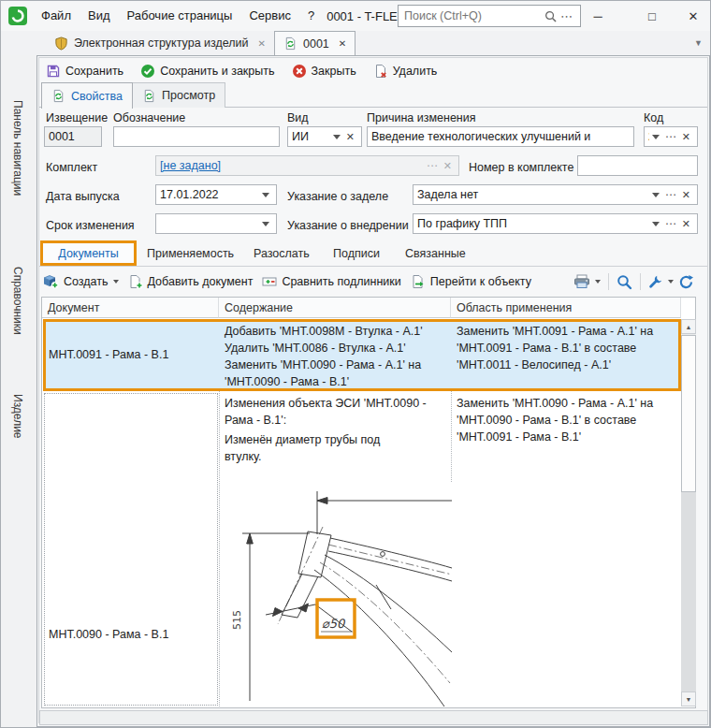 This screenshot has height=728, width=711. What do you see at coordinates (473, 16) in the screenshot?
I see `search-input` at bounding box center [473, 16].